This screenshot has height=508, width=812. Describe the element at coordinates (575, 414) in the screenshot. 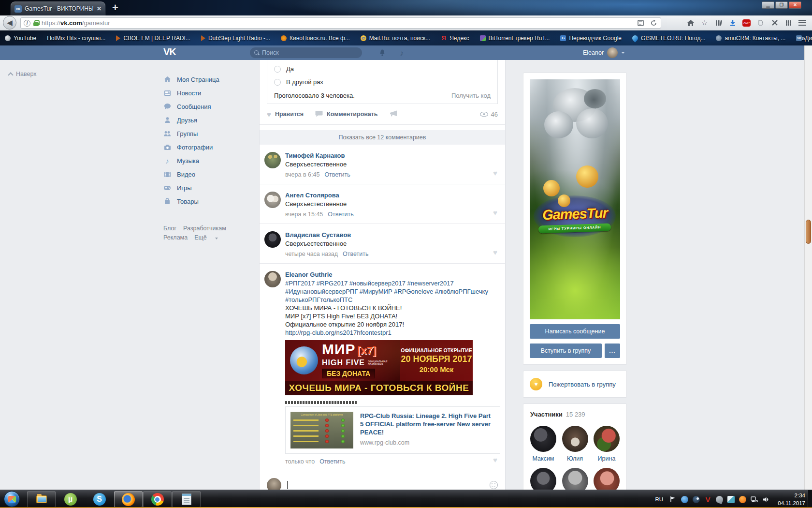

I see `members-header: Участники15 239` at that location.